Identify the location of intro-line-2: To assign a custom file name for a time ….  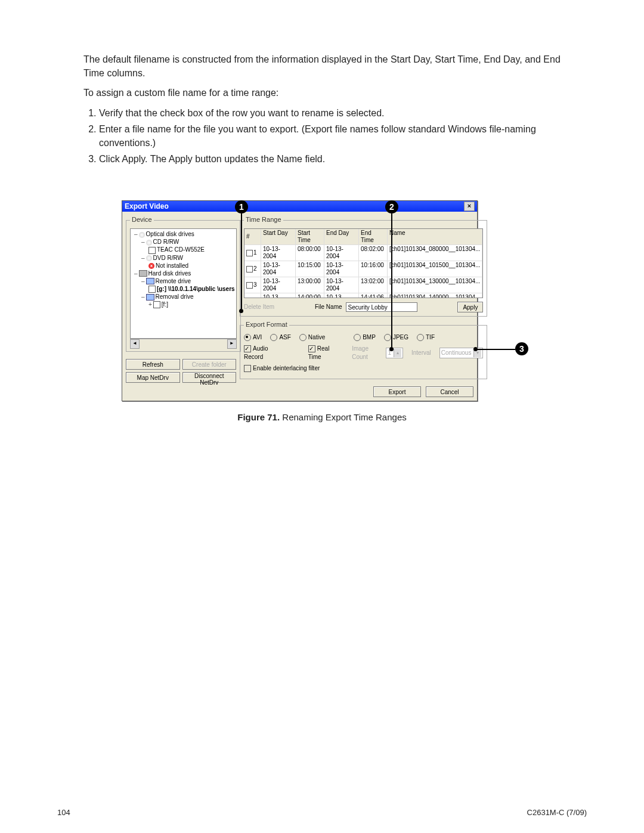
(322, 93).